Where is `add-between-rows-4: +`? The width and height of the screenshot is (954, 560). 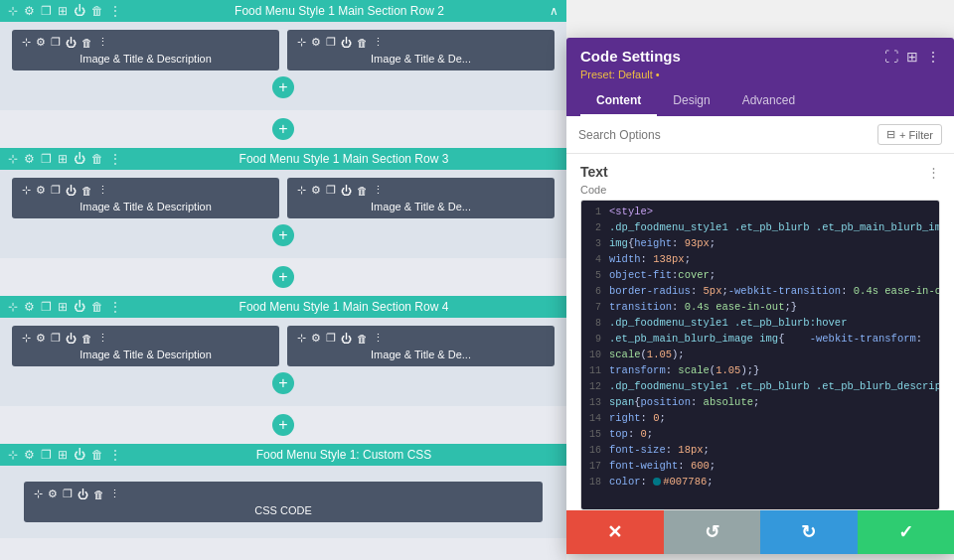 add-between-rows-4: + is located at coordinates (283, 425).